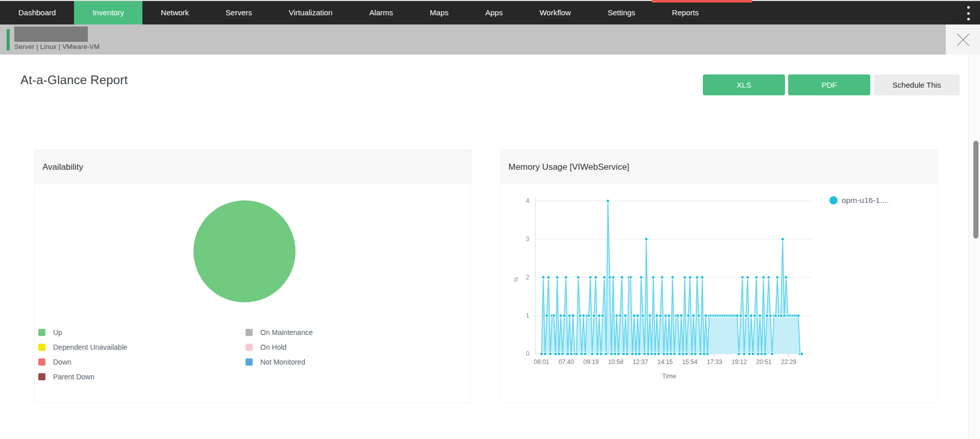 The height and width of the screenshot is (439, 980). I want to click on top-navigation: DashboardInventoryNetworkServersVirtuali…, so click(490, 13).